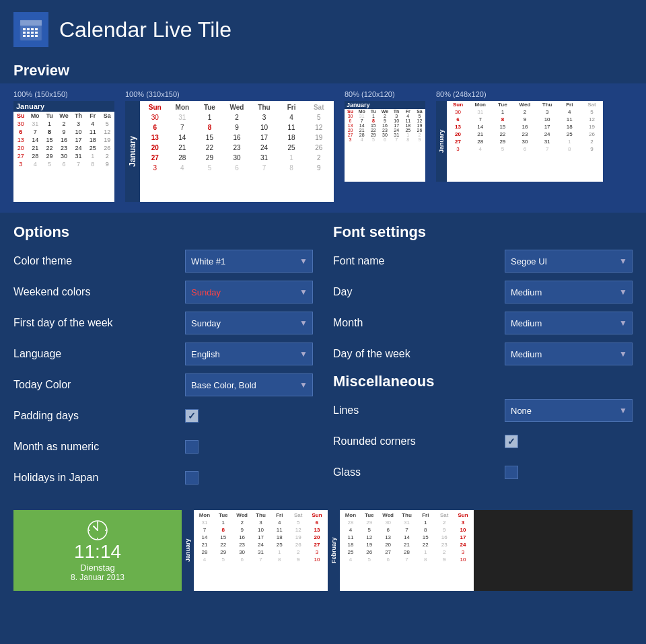  Describe the element at coordinates (323, 28) in the screenshot. I see `app-header: Calendar Live Tile` at that location.